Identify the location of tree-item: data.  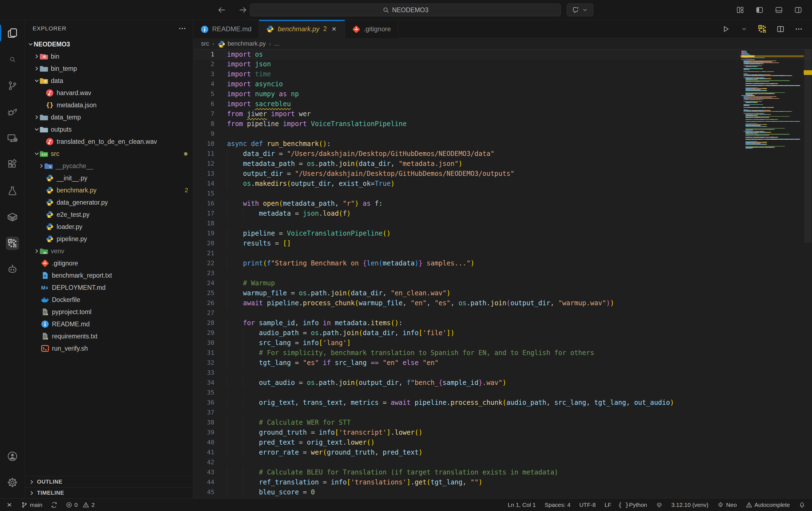
(109, 81).